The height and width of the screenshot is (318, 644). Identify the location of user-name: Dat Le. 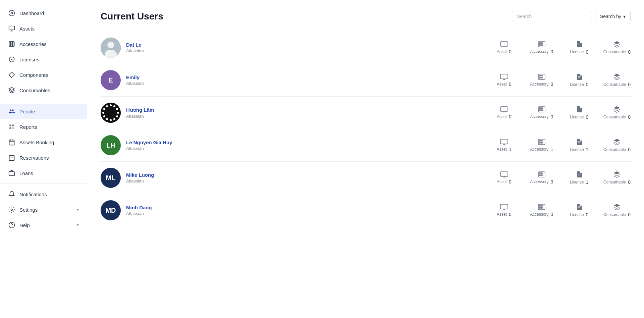
(209, 45).